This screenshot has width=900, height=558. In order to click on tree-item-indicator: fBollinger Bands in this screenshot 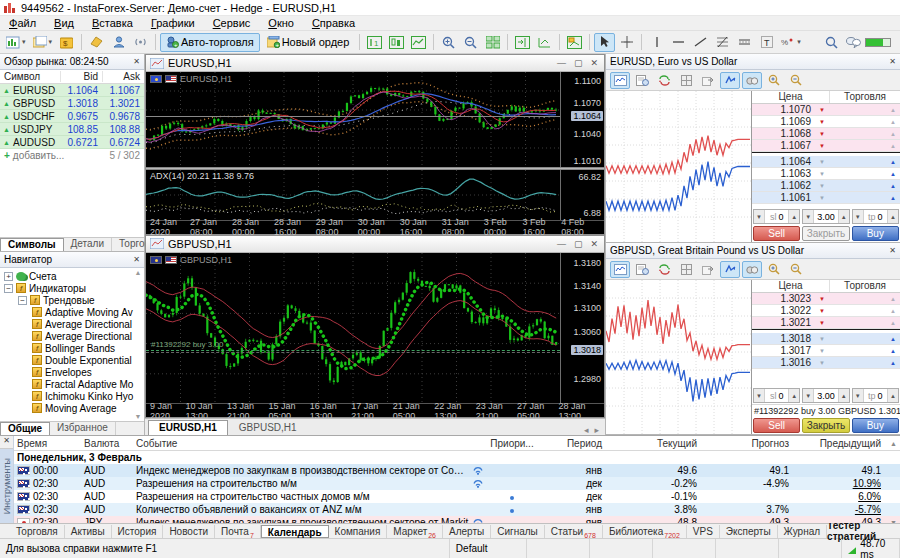, I will do `click(72, 348)`.